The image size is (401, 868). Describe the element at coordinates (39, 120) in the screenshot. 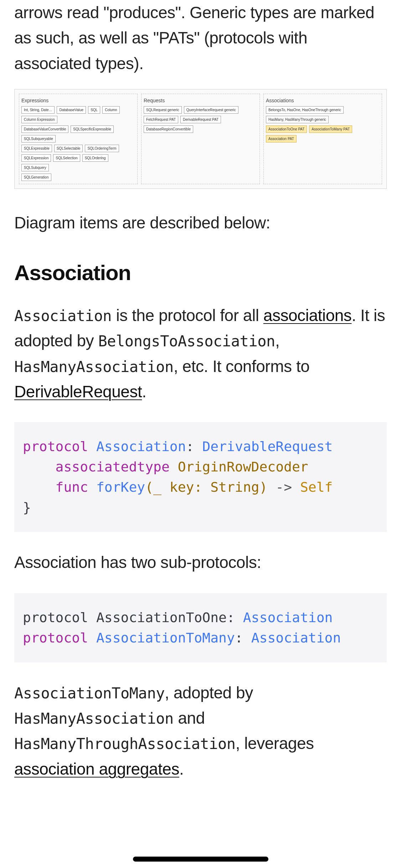

I see `diagram-node: Column Expression` at that location.